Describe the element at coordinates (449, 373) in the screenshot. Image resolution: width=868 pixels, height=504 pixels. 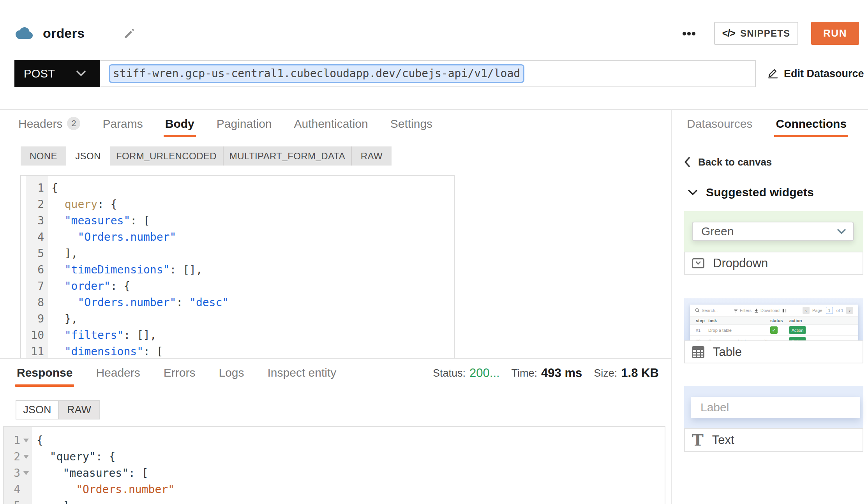
I see `status-label: Status:` at that location.